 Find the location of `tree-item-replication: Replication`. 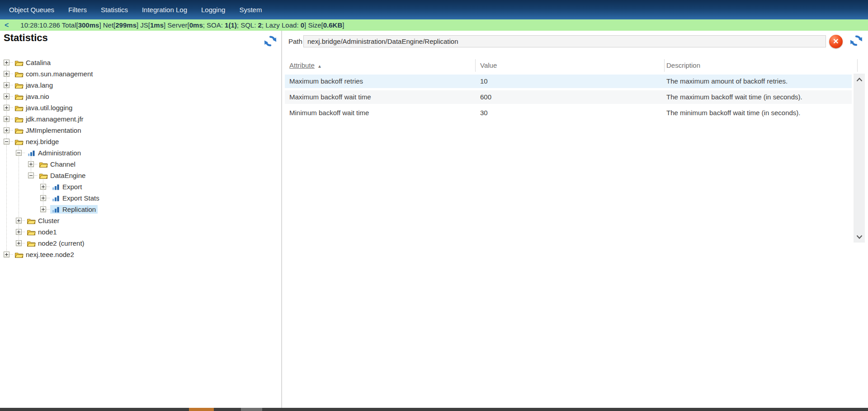

tree-item-replication: Replication is located at coordinates (74, 210).